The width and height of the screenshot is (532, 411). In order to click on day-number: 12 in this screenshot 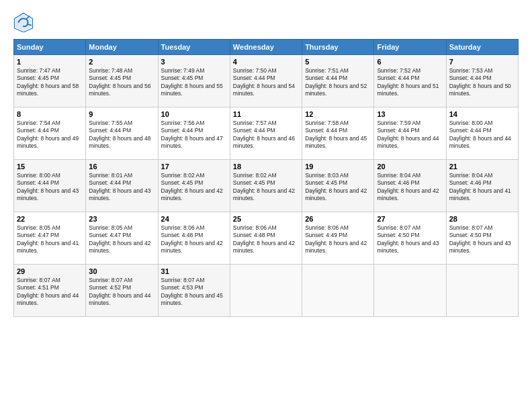, I will do `click(338, 114)`.